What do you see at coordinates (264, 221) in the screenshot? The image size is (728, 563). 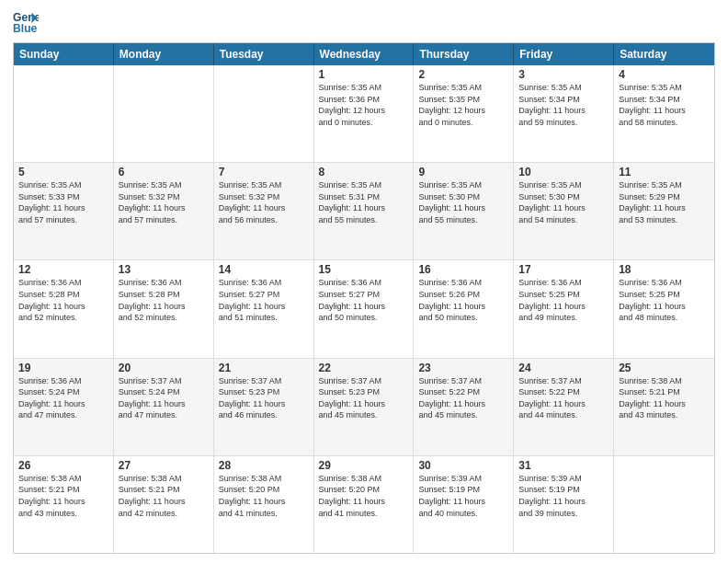 I see `cell-info-line: and 56 minutes.` at bounding box center [264, 221].